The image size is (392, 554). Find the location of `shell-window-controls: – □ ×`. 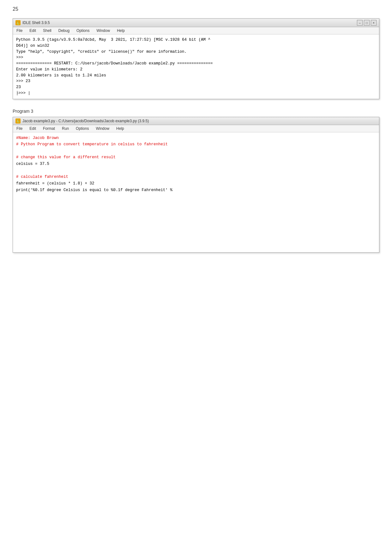

shell-window-controls: – □ × is located at coordinates (367, 23).